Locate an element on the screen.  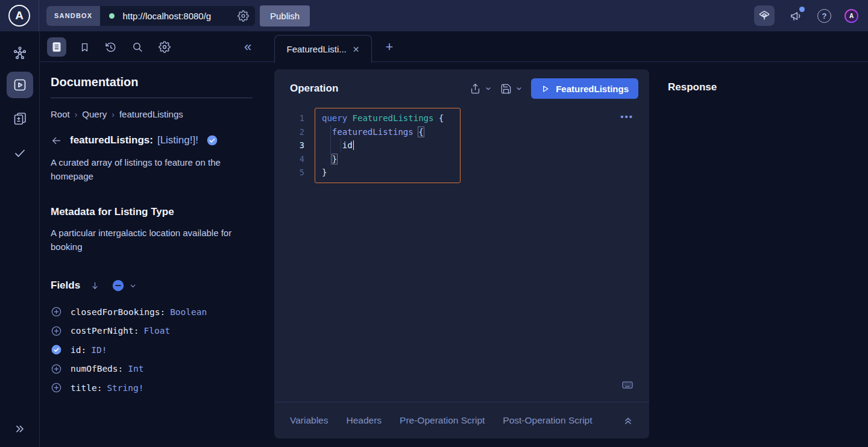
tab-close-icon: ✕ is located at coordinates (356, 49).